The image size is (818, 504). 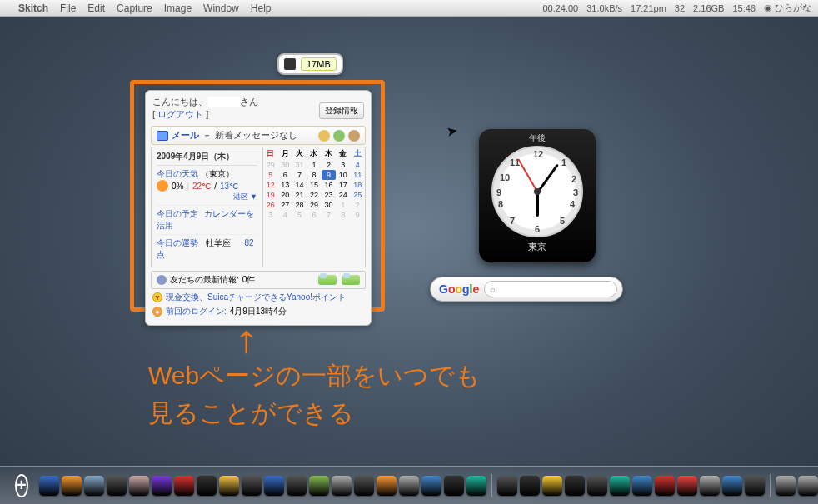 I want to click on mail-row: メール － 新着メッセージなし, so click(x=258, y=135).